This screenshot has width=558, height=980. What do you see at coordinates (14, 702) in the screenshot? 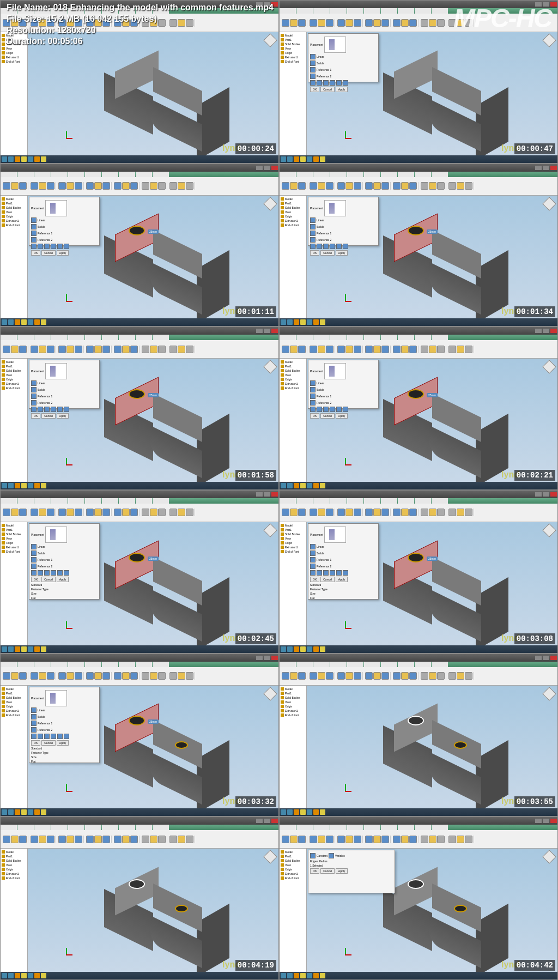
I see `sidebar-item: View` at bounding box center [14, 702].